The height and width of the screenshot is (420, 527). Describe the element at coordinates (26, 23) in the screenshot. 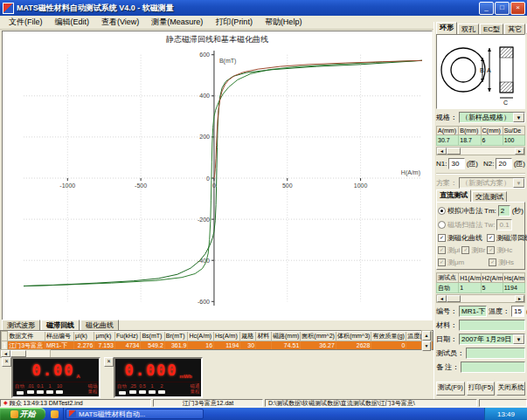

I see `menu-file: 文件(File)` at that location.